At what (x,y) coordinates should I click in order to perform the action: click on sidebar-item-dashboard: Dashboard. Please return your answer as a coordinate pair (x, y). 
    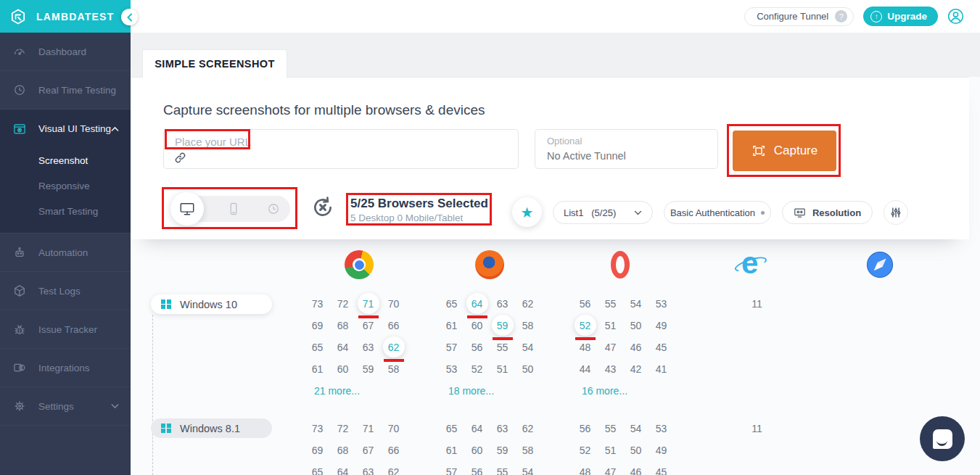
    Looking at the image, I should click on (65, 52).